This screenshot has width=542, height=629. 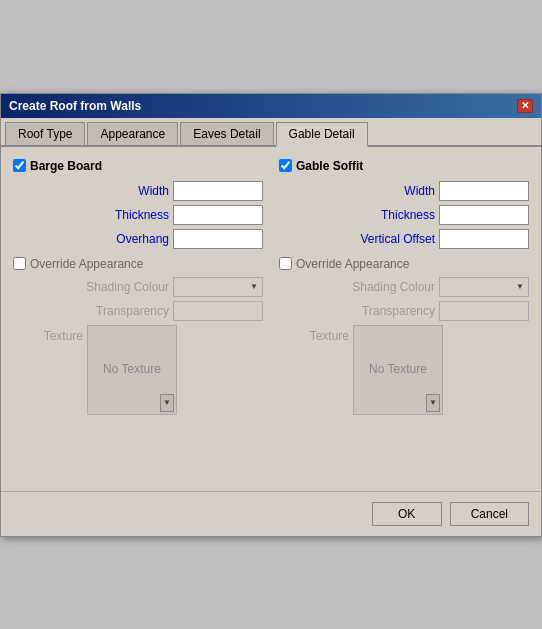 I want to click on barge-transparency-input: 0 %, so click(x=218, y=311).